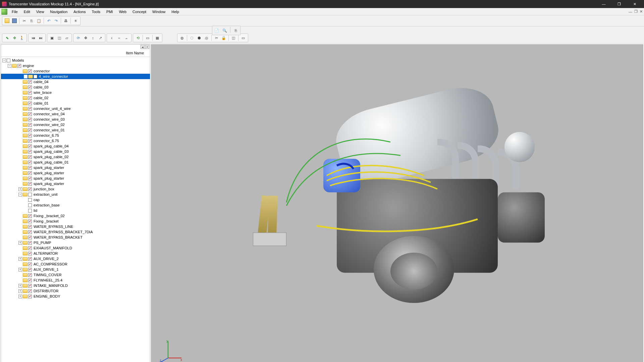 The image size is (644, 362). Describe the element at coordinates (216, 38) in the screenshot. I see `clip-button: ✂` at that location.